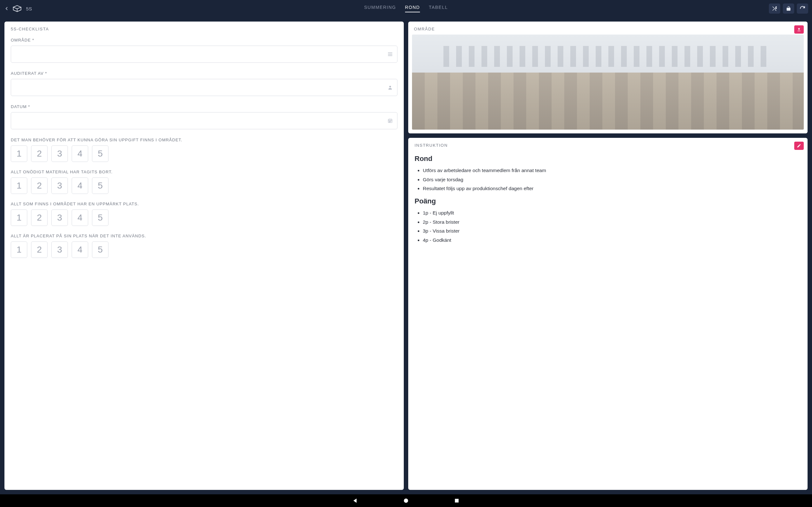  I want to click on app-logo, so click(17, 9).